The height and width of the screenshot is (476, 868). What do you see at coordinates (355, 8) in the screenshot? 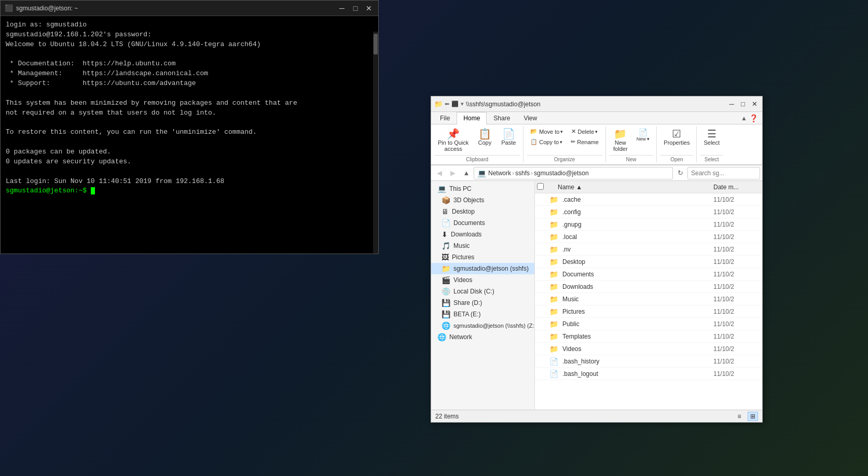
I see `terminal-maximize-button: □` at bounding box center [355, 8].